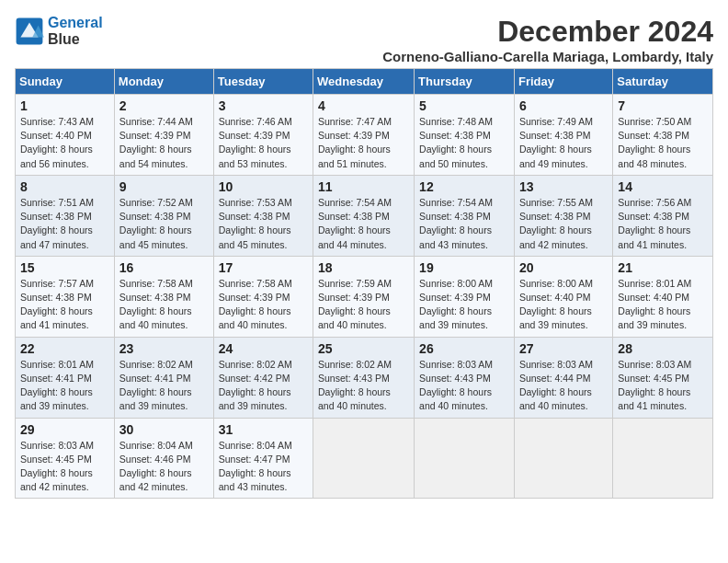 The image size is (728, 563). What do you see at coordinates (364, 268) in the screenshot?
I see `day-number: 18` at bounding box center [364, 268].